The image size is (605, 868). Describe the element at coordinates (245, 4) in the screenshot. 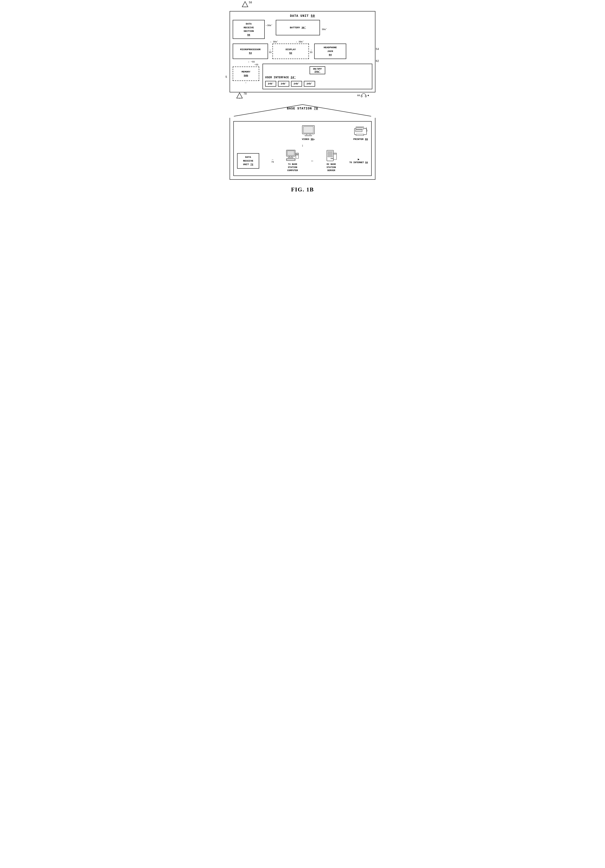

I see `antenna-icon` at that location.